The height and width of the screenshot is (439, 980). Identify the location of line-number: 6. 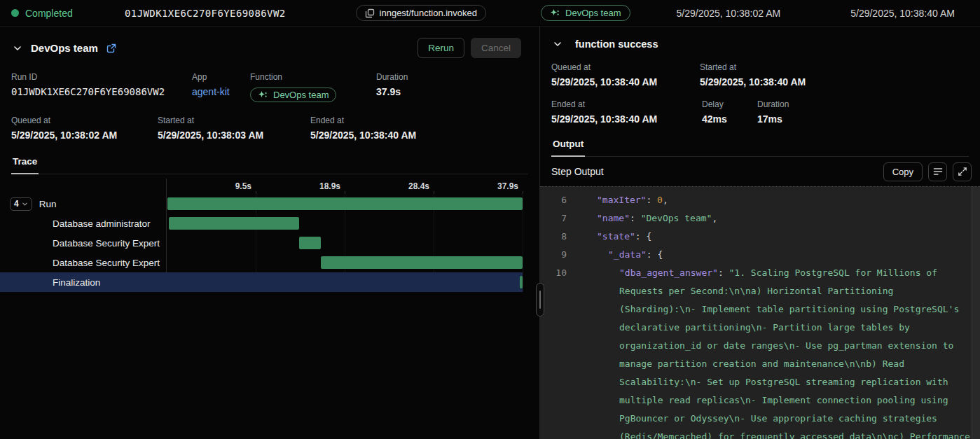
(553, 200).